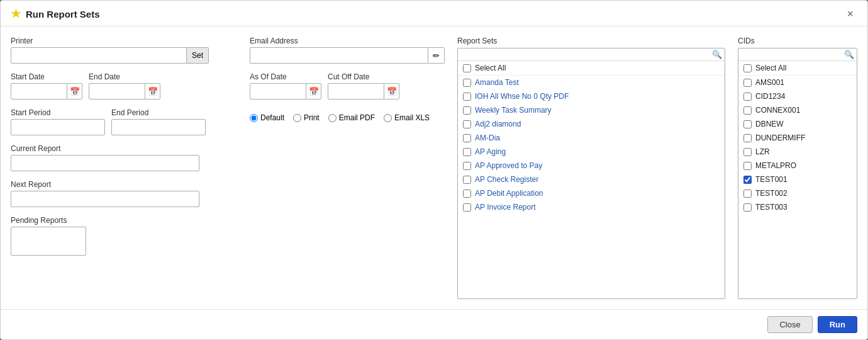 The height and width of the screenshot is (340, 868). Describe the element at coordinates (124, 149) in the screenshot. I see `current-report-label: Current Report` at that location.